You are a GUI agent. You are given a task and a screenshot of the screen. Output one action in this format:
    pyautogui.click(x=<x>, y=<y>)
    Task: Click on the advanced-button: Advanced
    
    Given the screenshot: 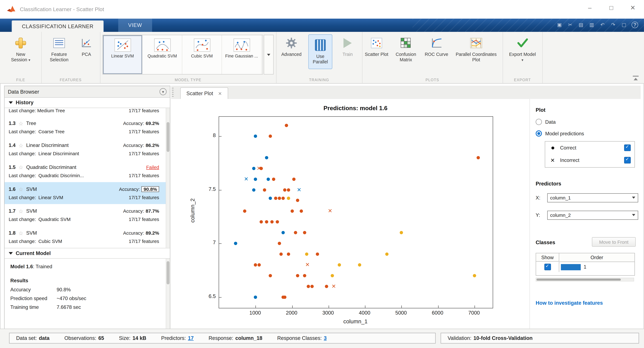 What is the action you would take?
    pyautogui.click(x=292, y=47)
    